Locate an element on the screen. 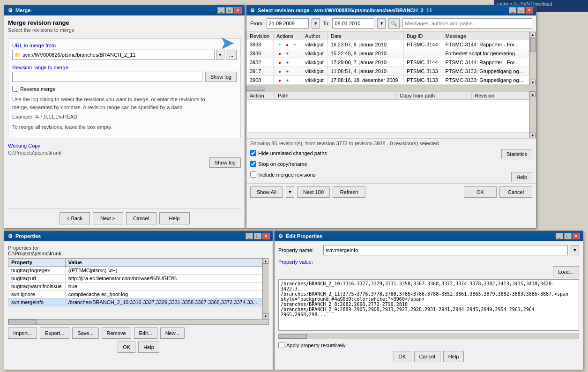  path-scroll-down: ▼ is located at coordinates (533, 135).